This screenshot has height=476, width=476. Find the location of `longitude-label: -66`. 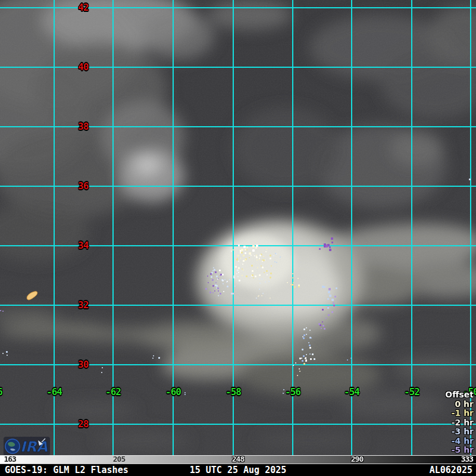

longitude-label: -66 is located at coordinates (6, 392).